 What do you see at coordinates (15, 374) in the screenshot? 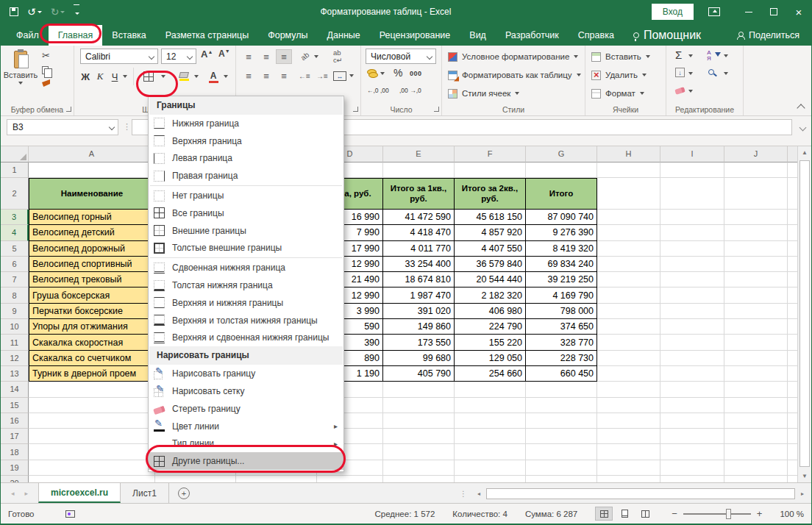
I see `row-header-13: 13` at bounding box center [15, 374].